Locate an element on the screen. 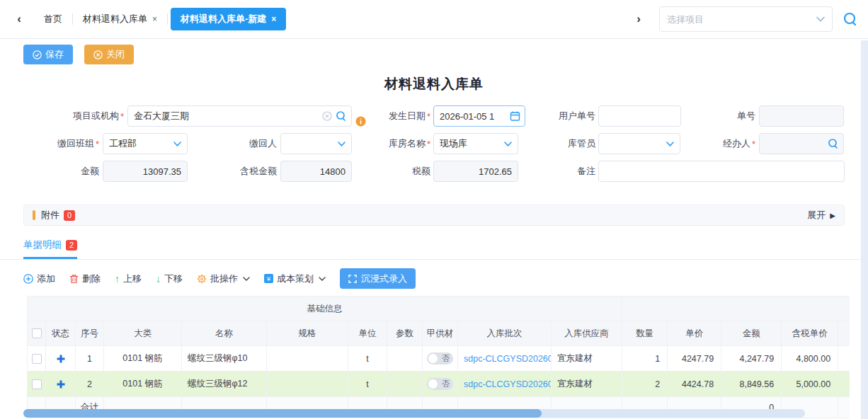 The width and height of the screenshot is (868, 419). name-cell: 螺纹三级钢φ10 is located at coordinates (224, 359).